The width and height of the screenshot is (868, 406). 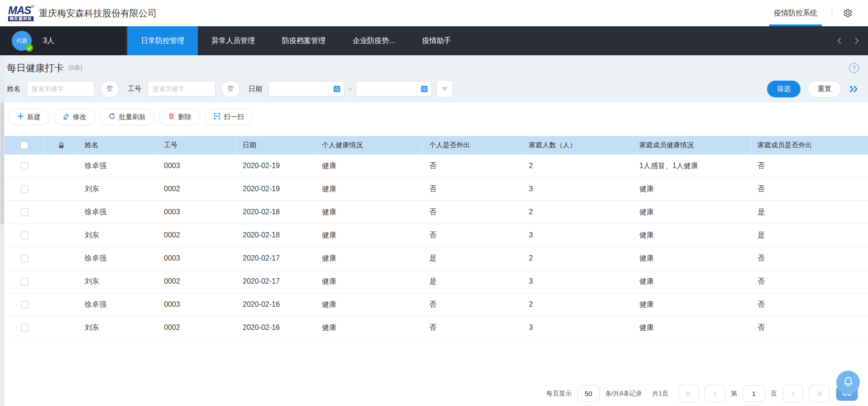 I want to click on tab-epidemic-assistant: 疫情助手, so click(x=436, y=41).